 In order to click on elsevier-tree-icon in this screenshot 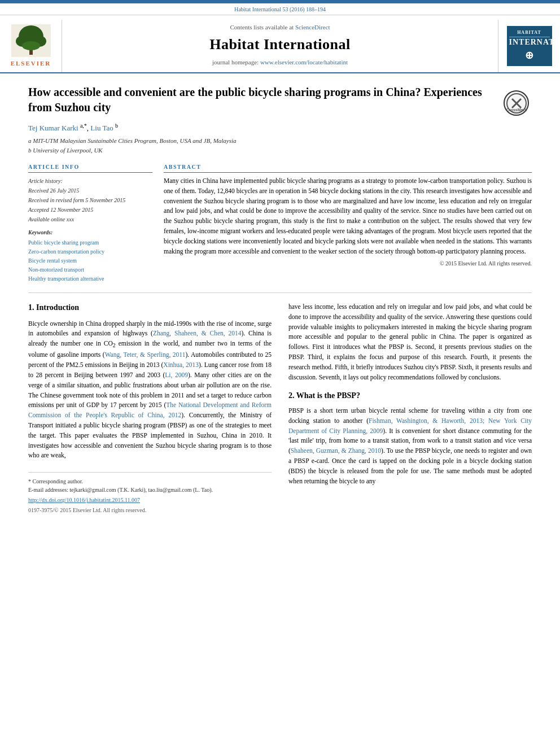, I will do `click(31, 41)`.